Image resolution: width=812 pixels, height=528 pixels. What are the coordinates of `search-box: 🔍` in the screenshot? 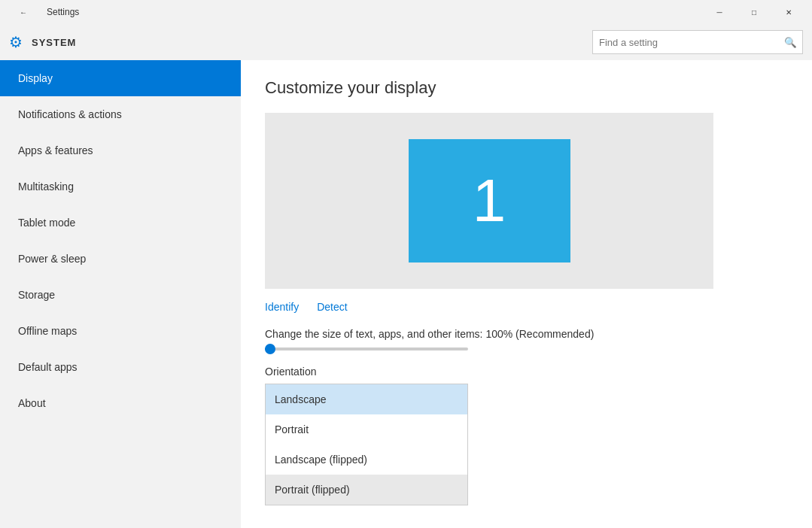 It's located at (698, 42).